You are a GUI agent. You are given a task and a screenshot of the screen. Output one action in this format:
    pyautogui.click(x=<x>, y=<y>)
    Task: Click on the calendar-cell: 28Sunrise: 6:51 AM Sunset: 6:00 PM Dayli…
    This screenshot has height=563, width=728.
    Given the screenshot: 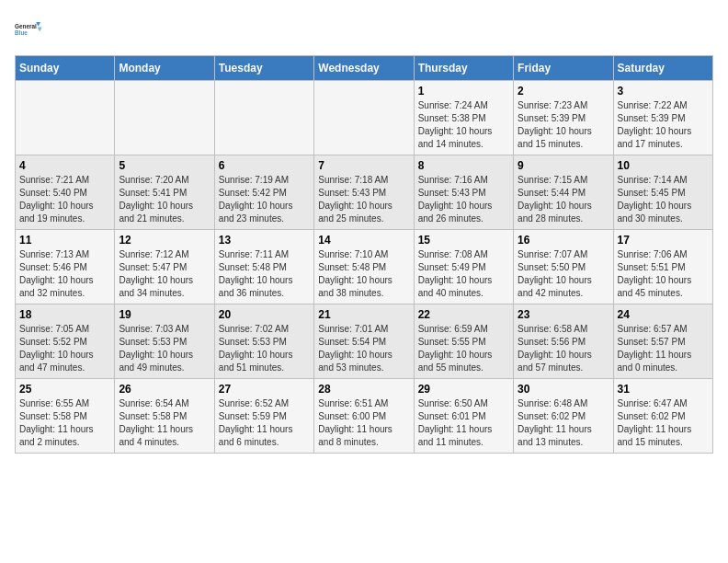 What is the action you would take?
    pyautogui.click(x=364, y=416)
    